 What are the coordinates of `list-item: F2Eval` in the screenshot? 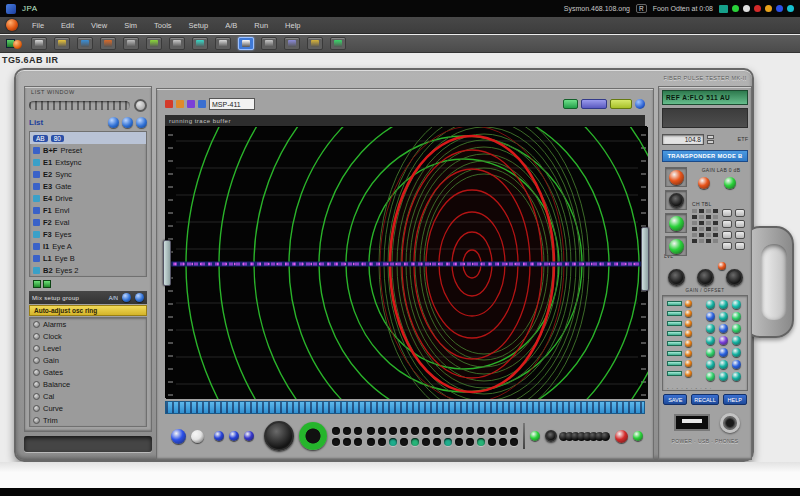 It's located at (88, 222).